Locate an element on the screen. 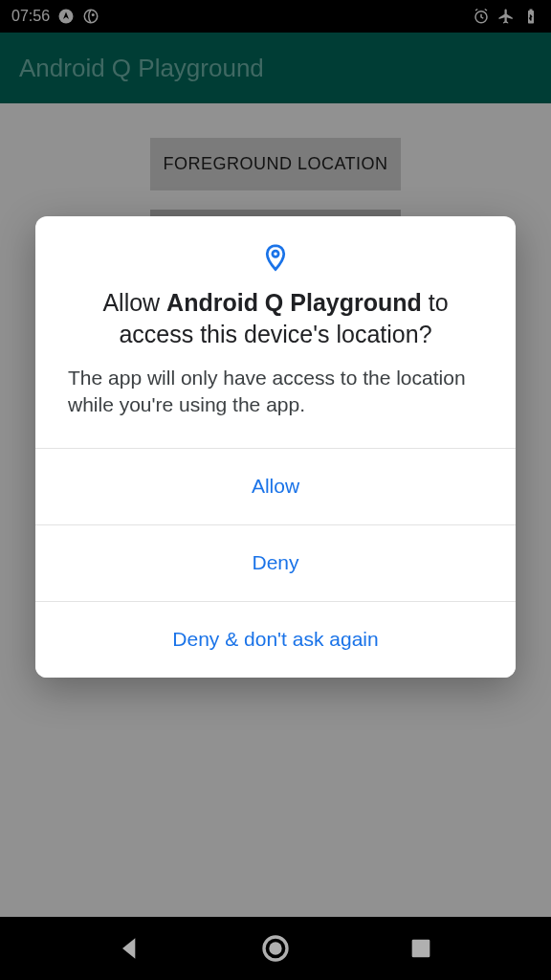 The image size is (551, 980). dialog-title-prefix: Allow is located at coordinates (134, 302).